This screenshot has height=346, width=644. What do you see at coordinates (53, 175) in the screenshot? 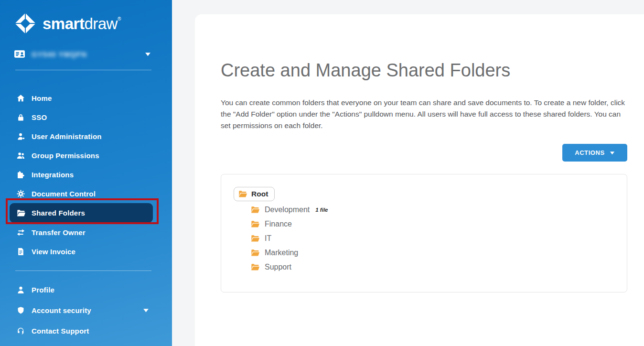
I see `sidebar-item-label: Integrations` at bounding box center [53, 175].